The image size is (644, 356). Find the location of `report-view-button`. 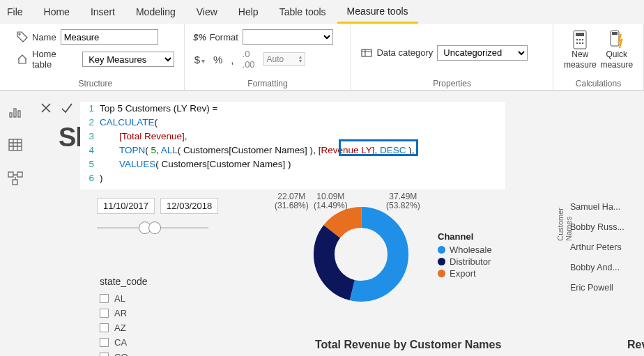

report-view-button is located at coordinates (15, 111).